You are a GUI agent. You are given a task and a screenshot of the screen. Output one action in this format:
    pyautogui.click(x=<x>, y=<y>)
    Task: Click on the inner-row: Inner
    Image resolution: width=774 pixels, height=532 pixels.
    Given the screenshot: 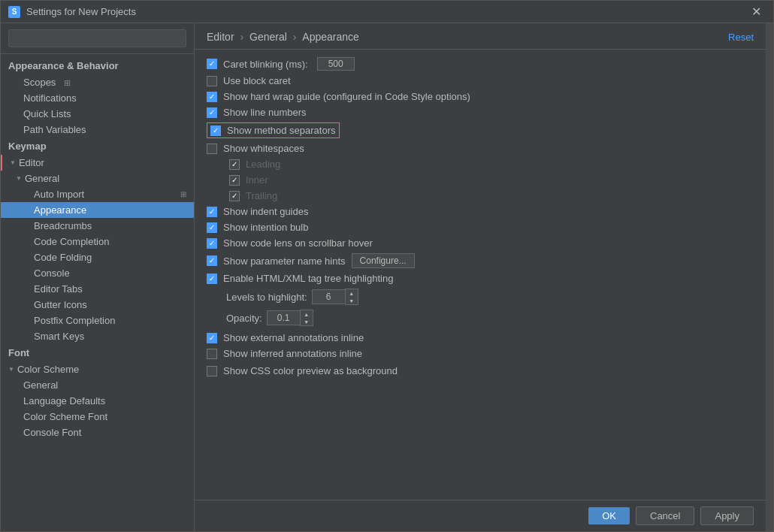 What is the action you would take?
    pyautogui.click(x=491, y=180)
    